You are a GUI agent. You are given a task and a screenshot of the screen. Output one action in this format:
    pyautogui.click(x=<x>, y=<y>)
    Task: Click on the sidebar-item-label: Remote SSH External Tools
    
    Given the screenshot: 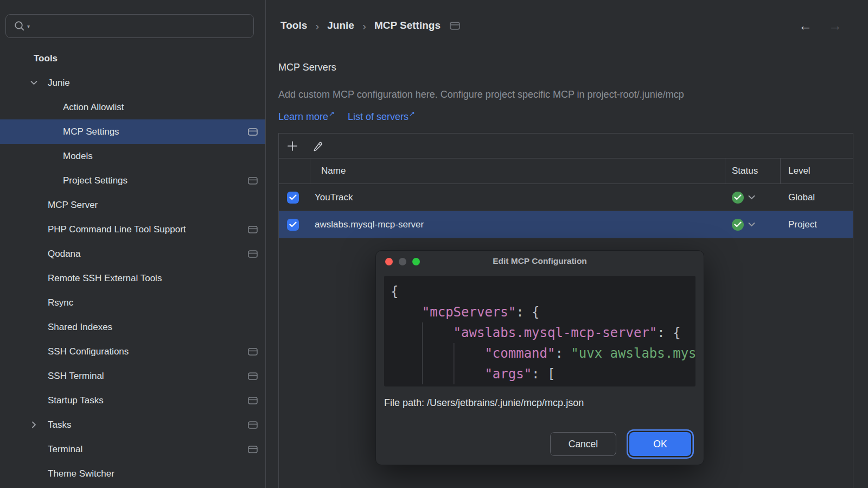 What is the action you would take?
    pyautogui.click(x=105, y=278)
    